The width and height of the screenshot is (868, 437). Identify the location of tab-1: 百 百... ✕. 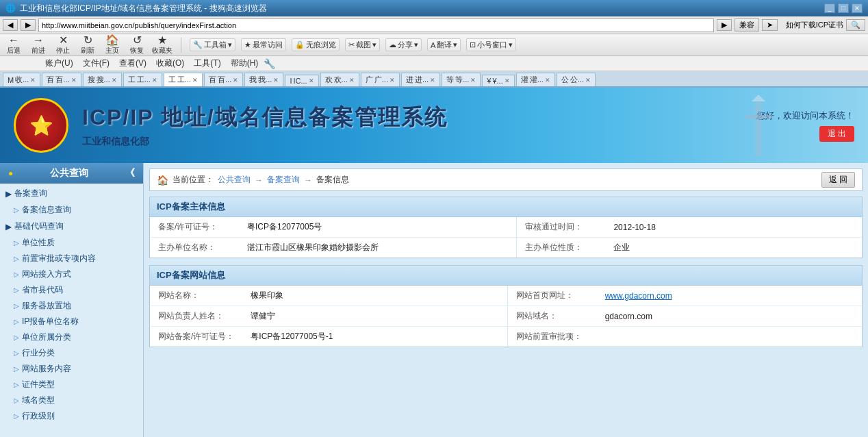
(62, 79).